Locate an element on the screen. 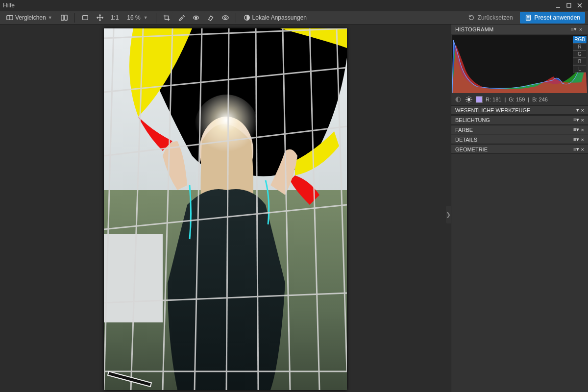 The height and width of the screenshot is (392, 588). histogram-header: HISTOGRAMM ≡▾ × is located at coordinates (519, 29).